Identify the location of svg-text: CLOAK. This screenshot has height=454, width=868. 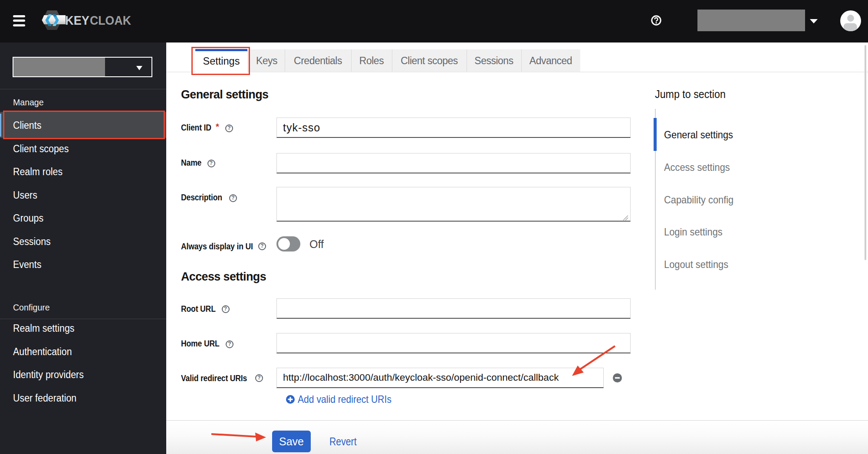
(110, 20).